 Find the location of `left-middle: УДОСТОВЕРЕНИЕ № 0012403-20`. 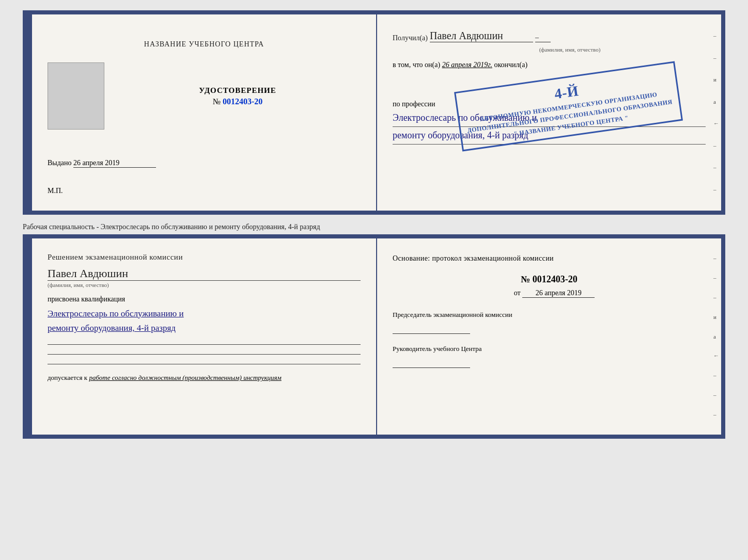

left-middle: УДОСТОВЕРЕНИЕ № 0012403-20 is located at coordinates (204, 96).